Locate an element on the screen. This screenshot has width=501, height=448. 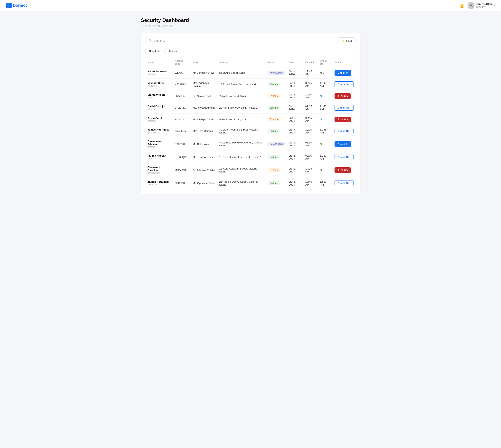
date-cell: Jan 4, 2024 is located at coordinates (295, 108).